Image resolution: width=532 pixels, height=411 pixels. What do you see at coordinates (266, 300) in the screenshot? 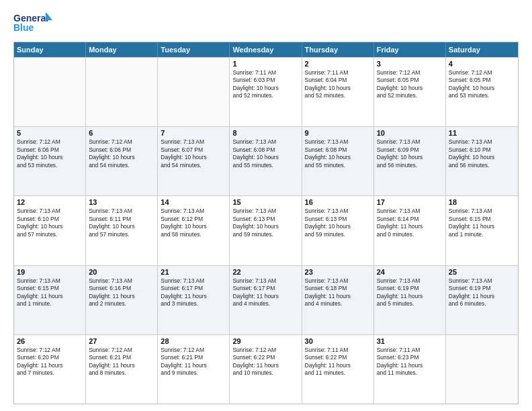
I see `calendar-cell: 22Sunrise: 7:13 AMSunset: 6:17 PMDayligh…` at bounding box center [266, 300].